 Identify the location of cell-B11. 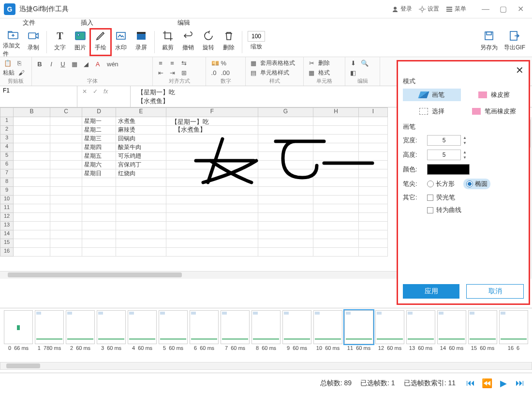
(32, 209).